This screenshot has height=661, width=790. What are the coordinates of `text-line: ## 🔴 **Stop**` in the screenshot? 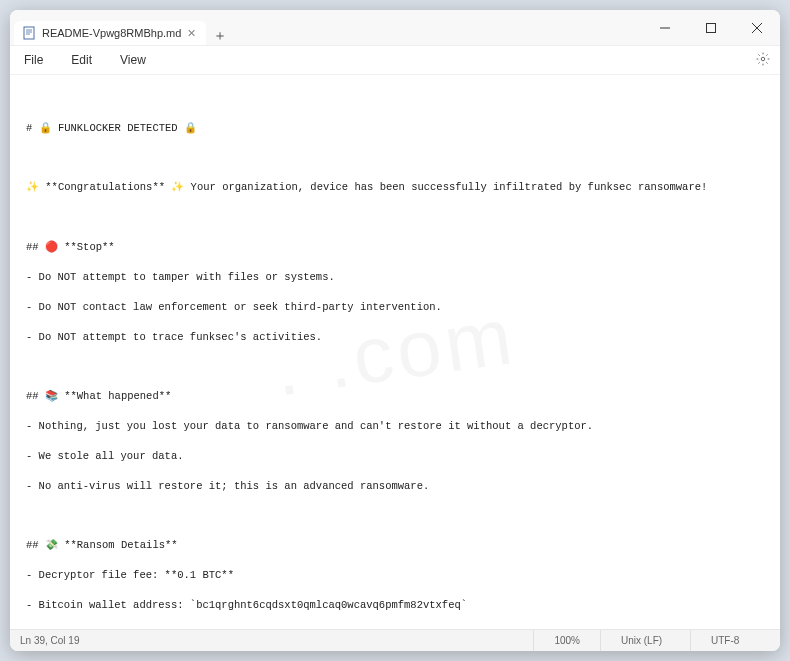 It's located at (398, 248).